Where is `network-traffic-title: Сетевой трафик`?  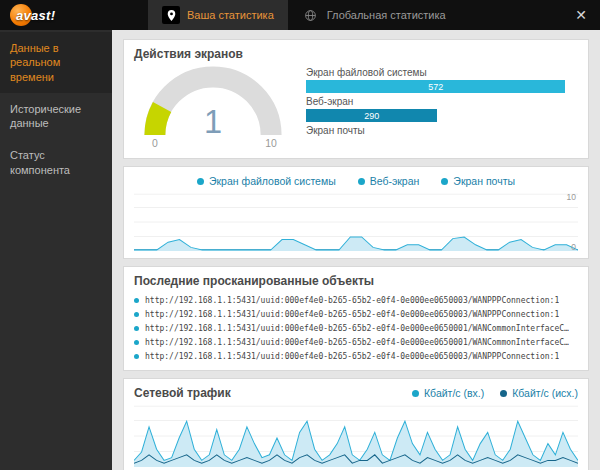
network-traffic-title: Сетевой трафик is located at coordinates (182, 393).